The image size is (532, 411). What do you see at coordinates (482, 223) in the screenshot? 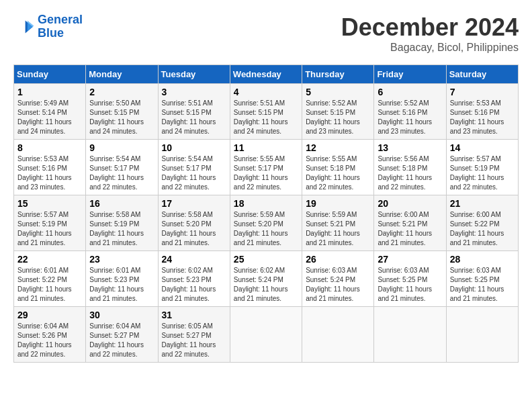
I see `day-cell: 21 Sunrise: 6:00 AM Sunset: 5:22 PM Dayl…` at bounding box center [482, 223].